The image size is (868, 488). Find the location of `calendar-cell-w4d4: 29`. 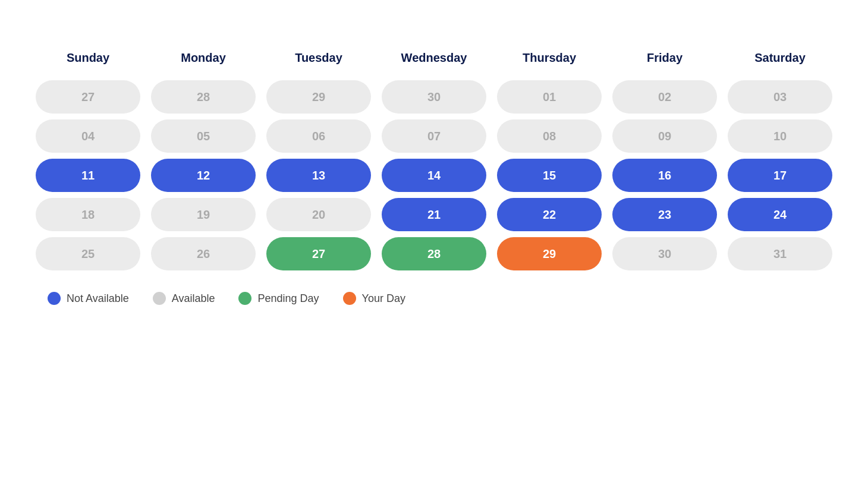

calendar-cell-w4d4: 29 is located at coordinates (549, 254).